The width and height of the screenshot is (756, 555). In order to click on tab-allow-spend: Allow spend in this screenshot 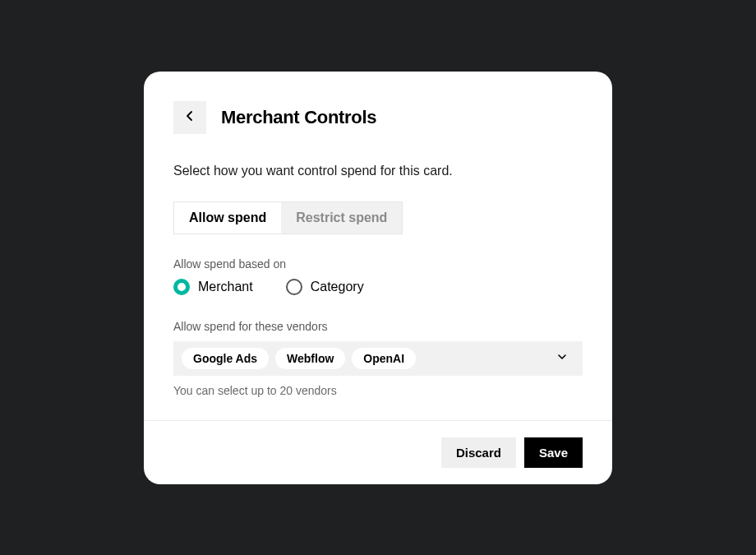, I will do `click(228, 218)`.